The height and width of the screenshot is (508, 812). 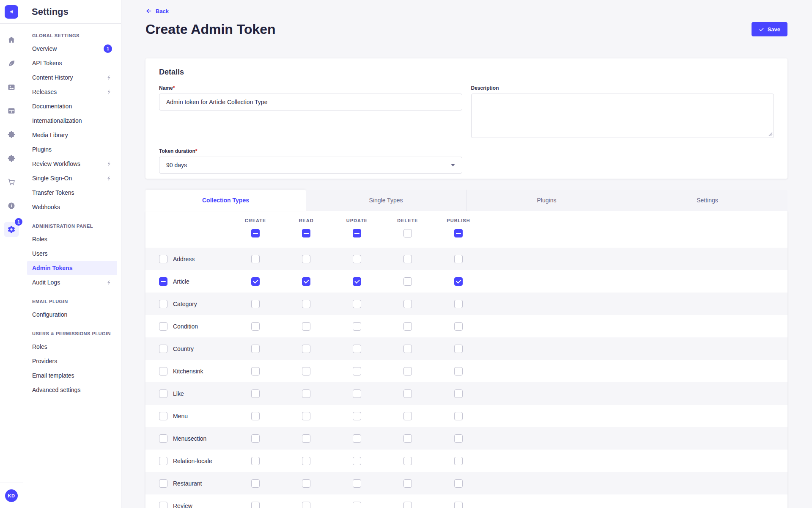 What do you see at coordinates (72, 315) in the screenshot?
I see `sidebar-item-configuration: Configuration` at bounding box center [72, 315].